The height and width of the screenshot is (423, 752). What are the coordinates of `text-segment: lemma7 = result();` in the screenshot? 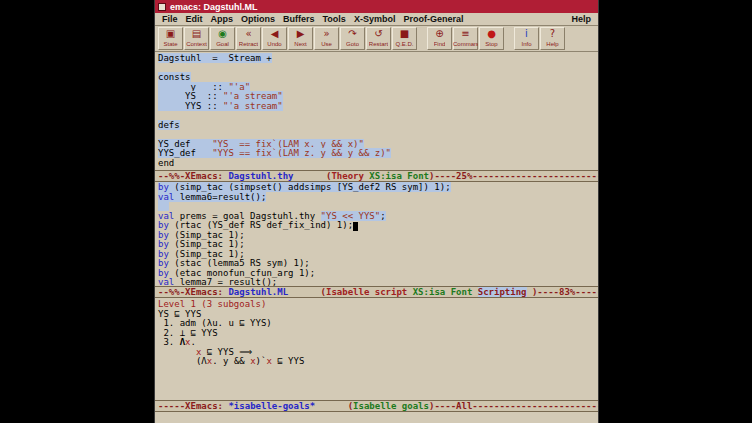 It's located at (226, 282).